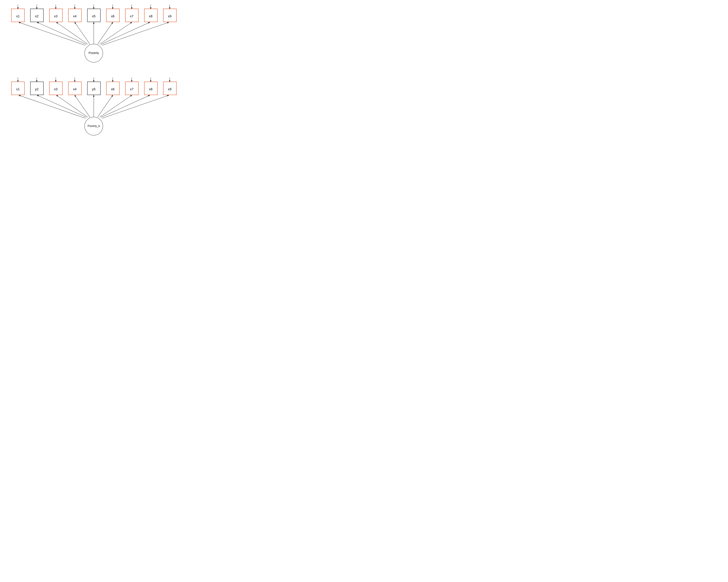 The height and width of the screenshot is (582, 728). I want to click on diagrams-svg: x1 x2 x3 x4 x5 x6 x7 x8 x9 Poverty, so click(91, 76).